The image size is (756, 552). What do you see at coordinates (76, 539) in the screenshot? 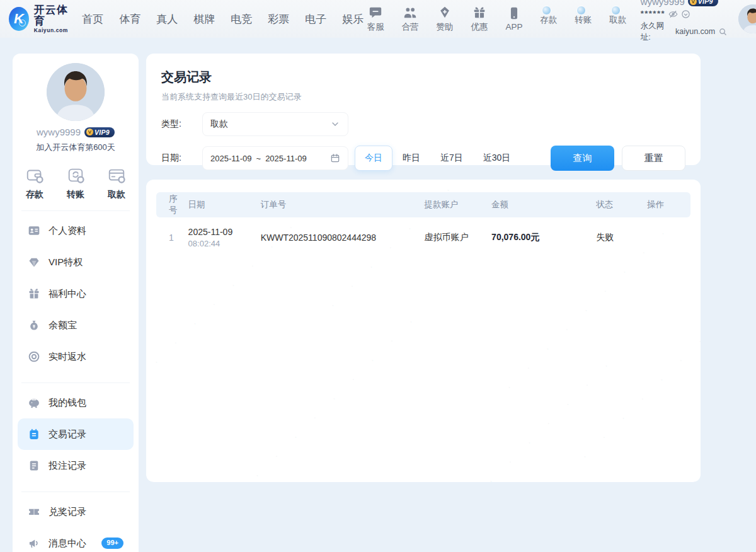
I see `sidebar-item-messages: 消息中心 99+` at bounding box center [76, 539].